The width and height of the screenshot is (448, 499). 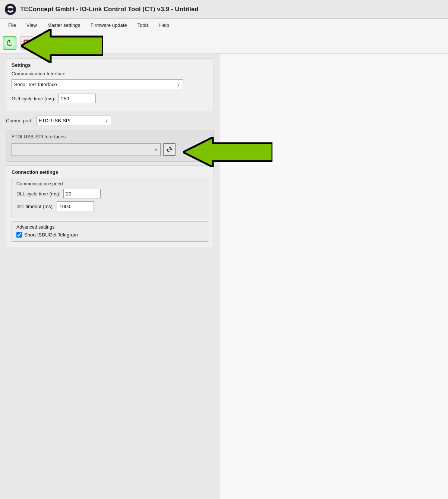 I want to click on gui-cycle-row: GUI cycle time (ms):, so click(x=110, y=98).